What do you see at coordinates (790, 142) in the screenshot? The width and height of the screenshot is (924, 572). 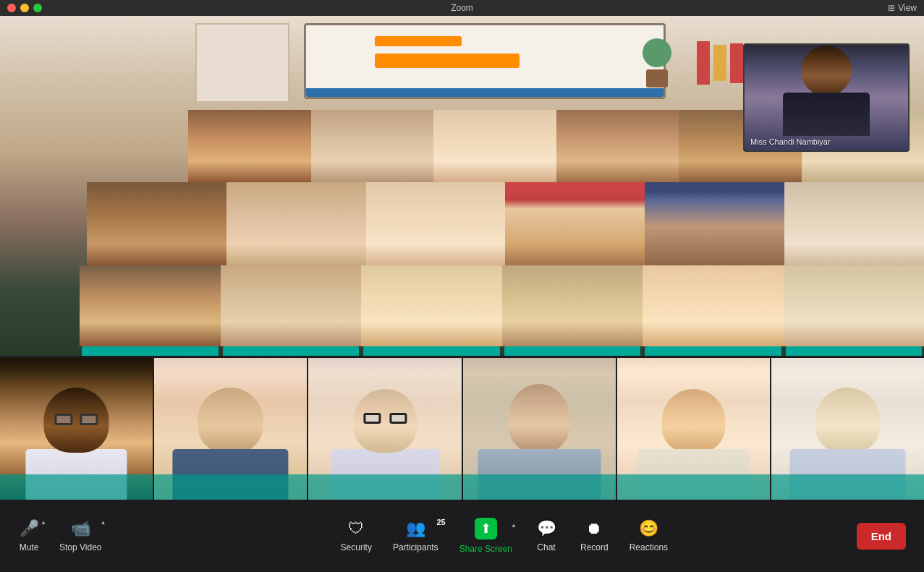 I see `self-view-name: Miss Chandi Nambiyar` at bounding box center [790, 142].